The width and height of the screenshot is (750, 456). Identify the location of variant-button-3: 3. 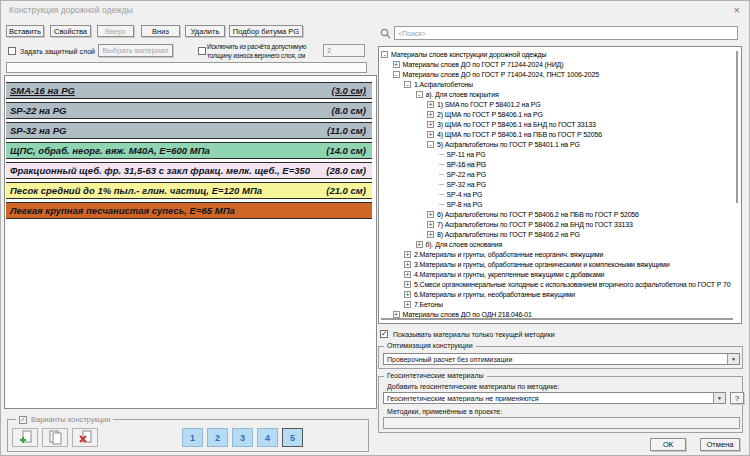
(242, 438).